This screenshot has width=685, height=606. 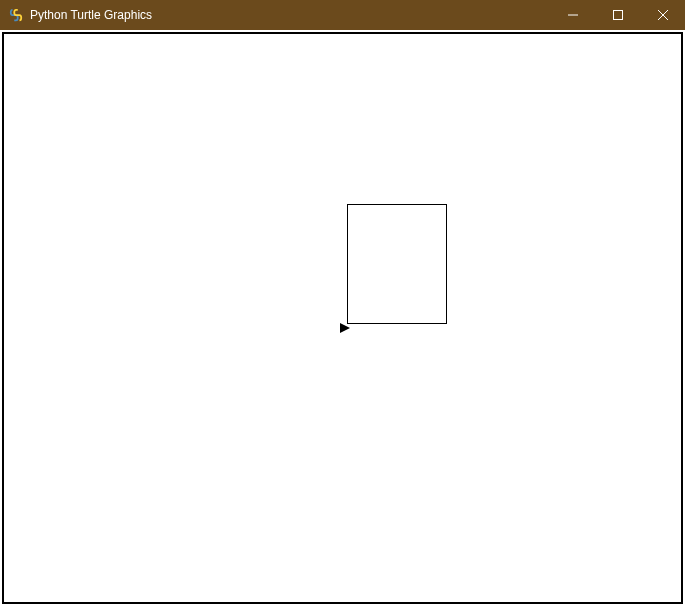 I want to click on turtle-cursor, so click(x=345, y=328).